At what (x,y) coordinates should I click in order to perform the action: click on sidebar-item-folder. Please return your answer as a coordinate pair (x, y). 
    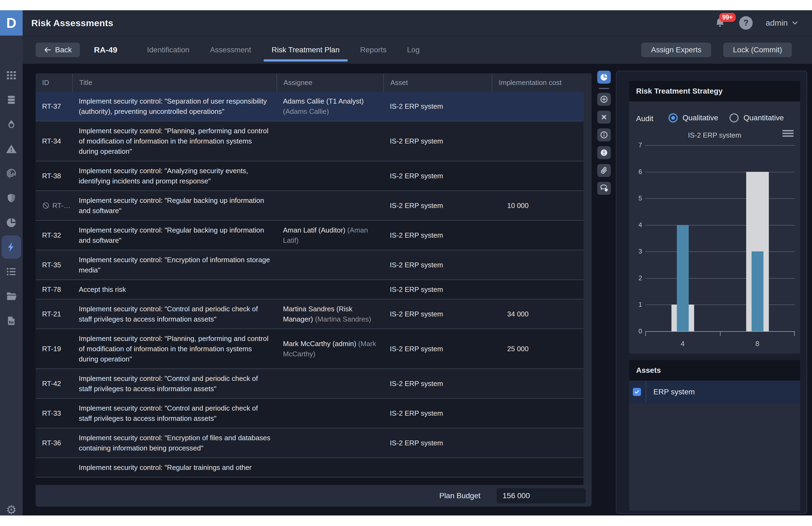
    Looking at the image, I should click on (11, 296).